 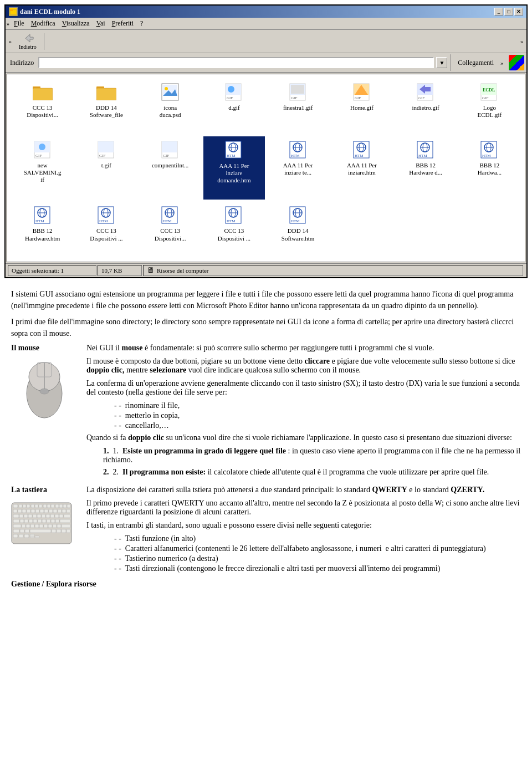 I want to click on list-item: GIF Home.gif, so click(x=361, y=106).